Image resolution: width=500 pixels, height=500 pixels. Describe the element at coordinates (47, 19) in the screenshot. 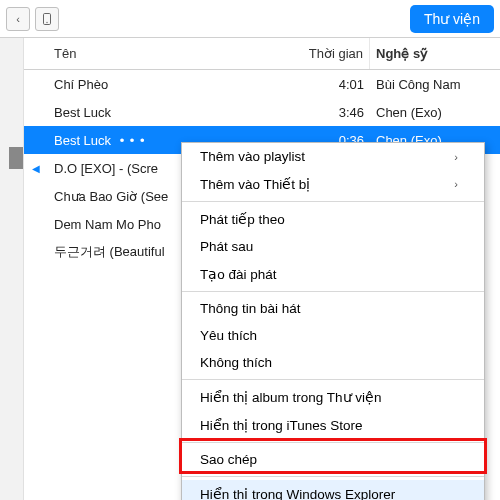

I see `device-button` at that location.